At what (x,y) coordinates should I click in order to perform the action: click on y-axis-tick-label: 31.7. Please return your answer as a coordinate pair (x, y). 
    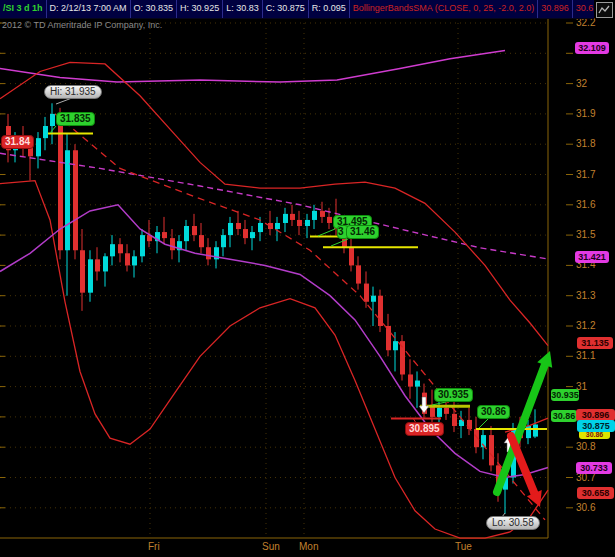
    Looking at the image, I should click on (586, 174).